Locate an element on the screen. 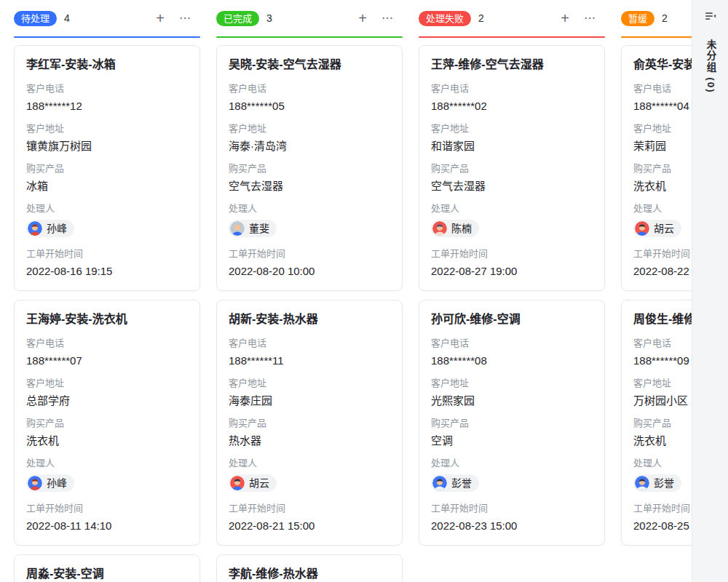  field-value-address: 和谐家园 is located at coordinates (512, 146).